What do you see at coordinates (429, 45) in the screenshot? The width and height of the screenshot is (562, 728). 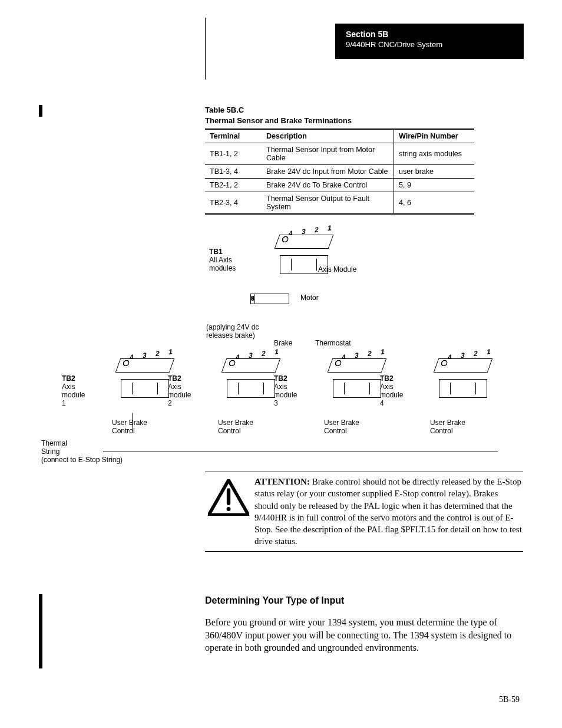 I see `section-title: 9/440HR CNC/Drive System` at bounding box center [429, 45].